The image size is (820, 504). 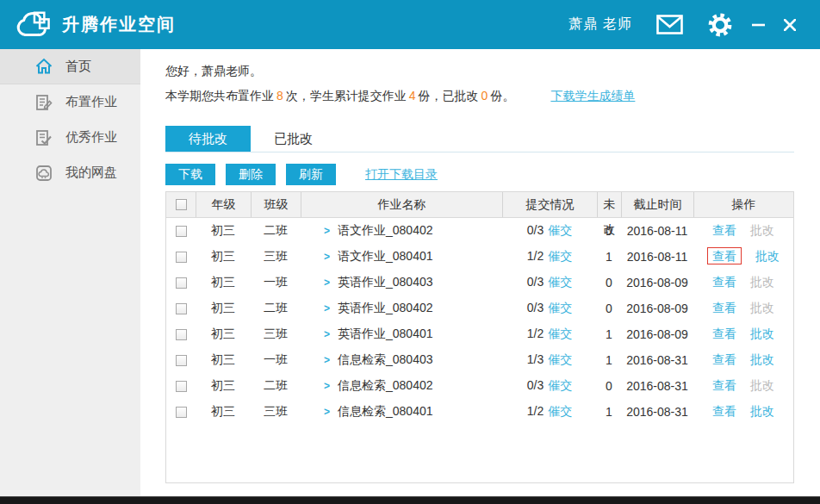 I want to click on close-button, so click(x=790, y=25).